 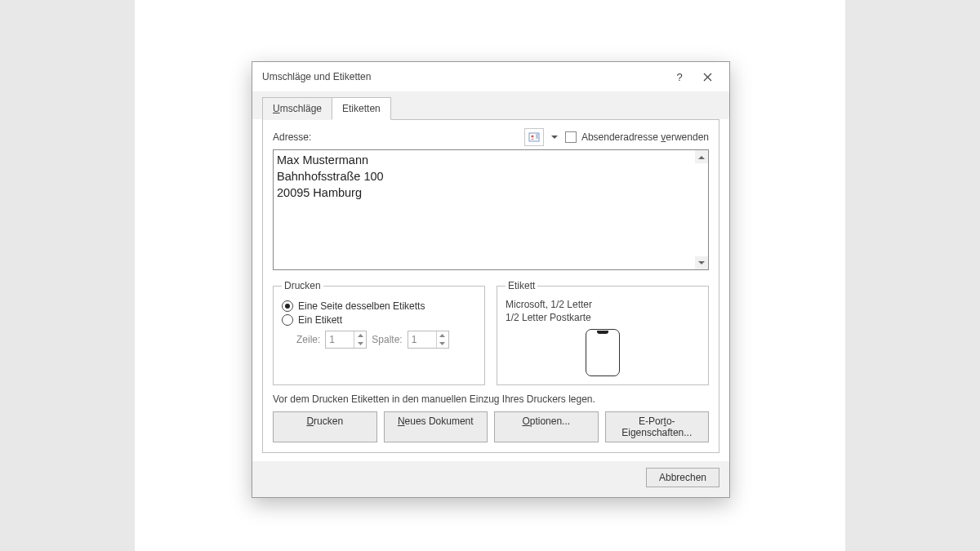 What do you see at coordinates (645, 137) in the screenshot?
I see `use-sender-address-label: Absenderadresse verwenden` at bounding box center [645, 137].